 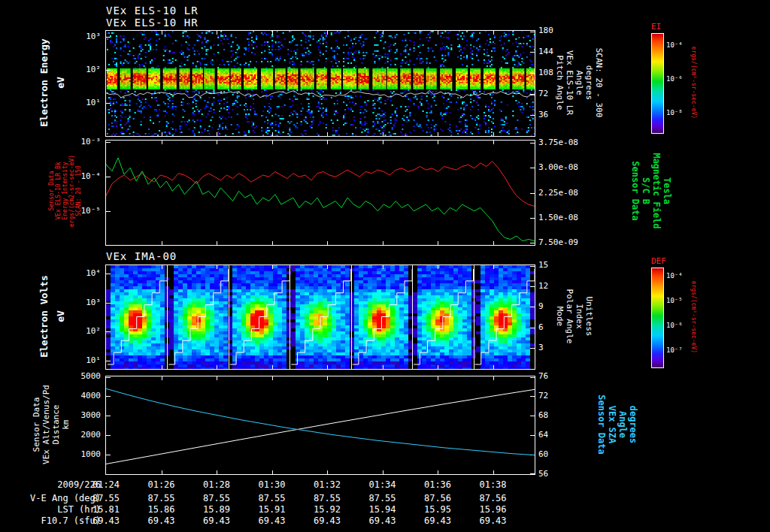 What do you see at coordinates (92, 376) in the screenshot?
I see `ytick-p4-0: 5000` at bounding box center [92, 376].